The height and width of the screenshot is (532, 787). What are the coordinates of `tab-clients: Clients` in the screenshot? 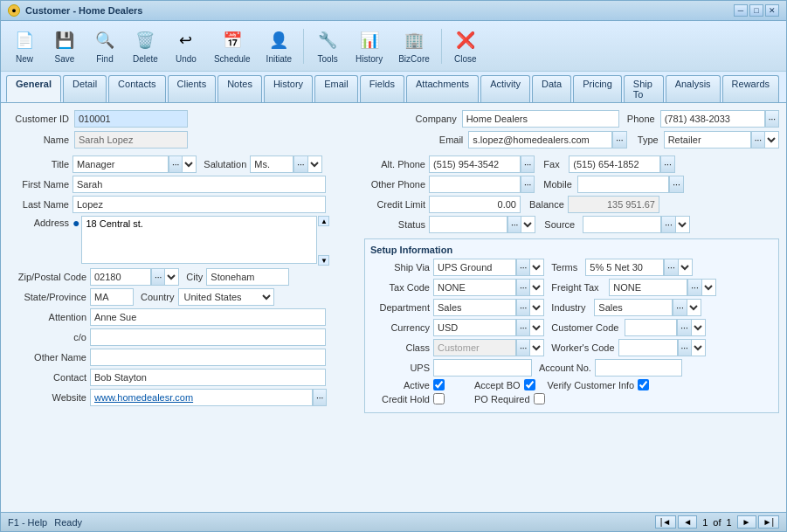 It's located at (192, 89).